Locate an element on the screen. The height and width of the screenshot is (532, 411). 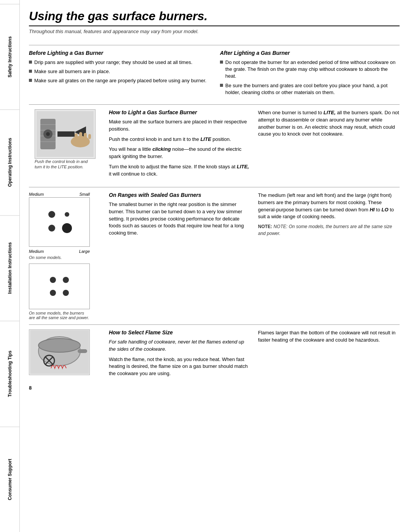
sealed-note: NOTE: NOTE: On some models, the burners … is located at coordinates (329, 230).